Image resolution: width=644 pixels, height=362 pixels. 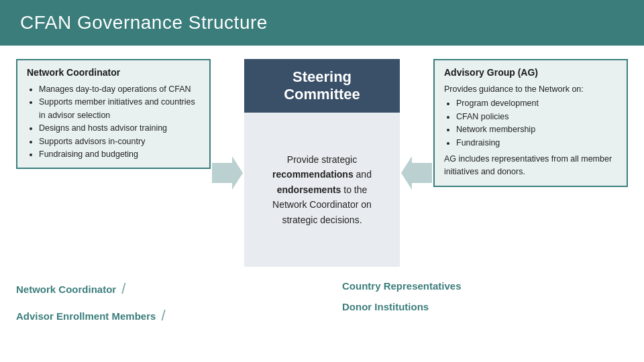 What do you see at coordinates (537, 130) in the screenshot?
I see `list-item: Network membership` at bounding box center [537, 130].